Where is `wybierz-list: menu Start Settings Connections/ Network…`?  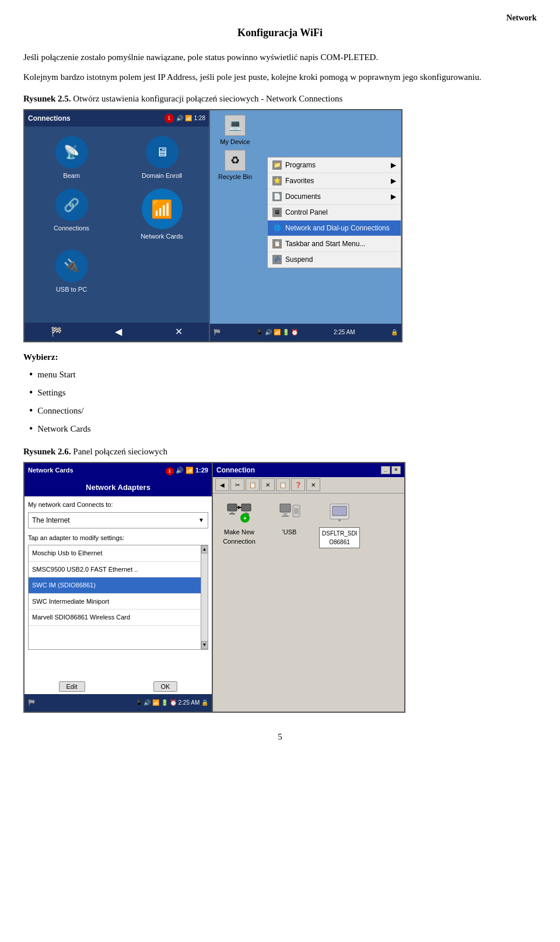 wybierz-list: menu Start Settings Connections/ Network… is located at coordinates (280, 402).